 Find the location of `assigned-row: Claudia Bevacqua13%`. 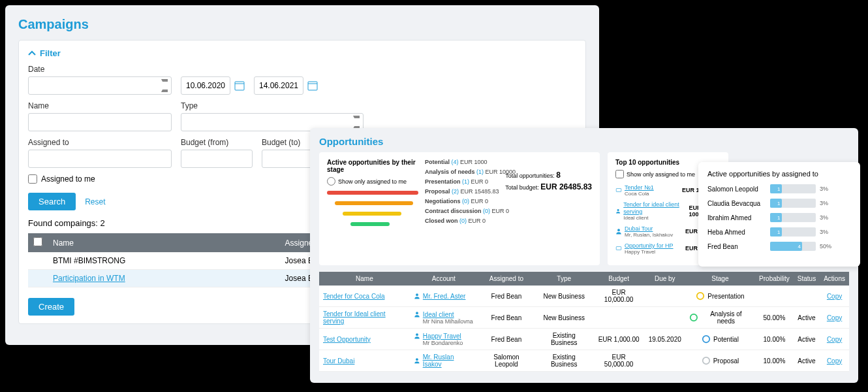

assigned-row: Claudia Bevacqua13% is located at coordinates (779, 203).